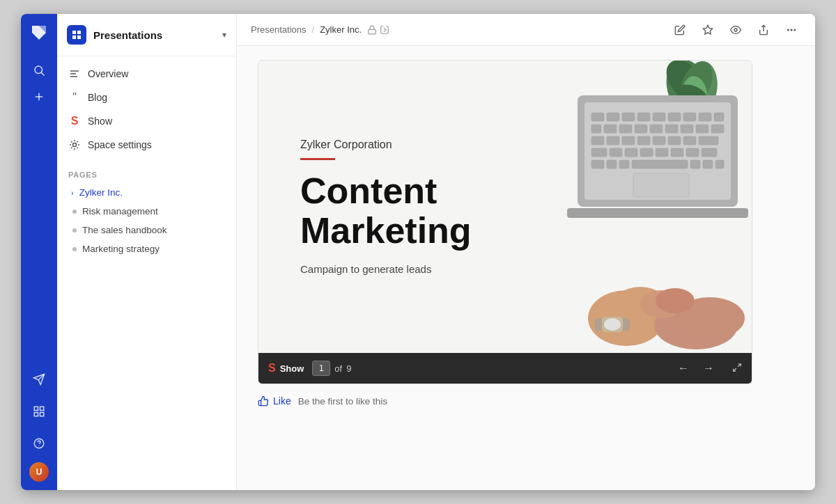 This screenshot has height=504, width=836. Describe the element at coordinates (146, 145) in the screenshot. I see `nav-item-space-settings: Space settings` at that location.